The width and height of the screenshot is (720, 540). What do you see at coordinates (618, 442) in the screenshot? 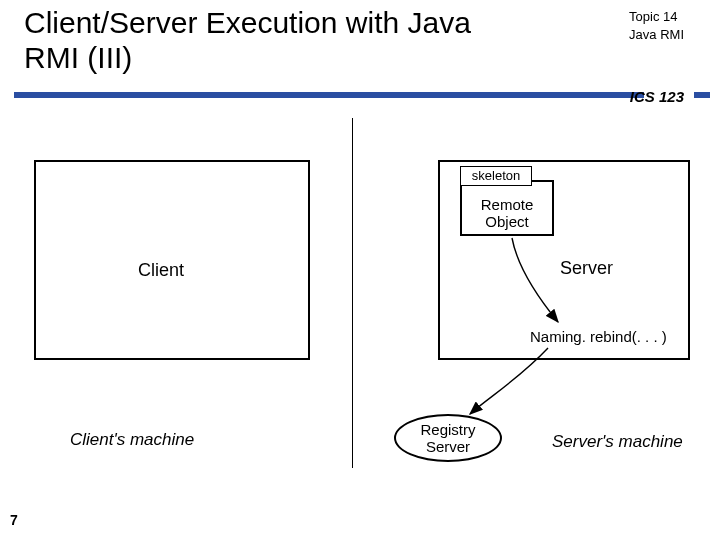
I see `server-machine-label: Server's machine` at bounding box center [618, 442].